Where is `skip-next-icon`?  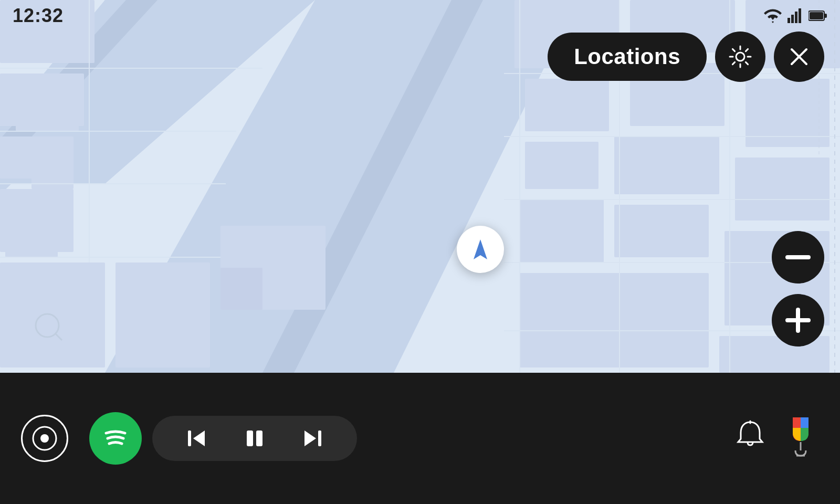
skip-next-icon is located at coordinates (312, 438).